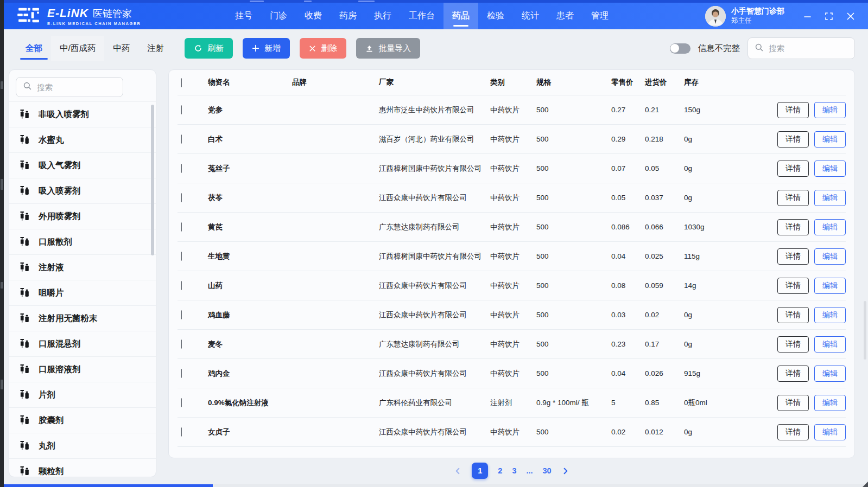 This screenshot has height=487, width=868. What do you see at coordinates (434, 1) in the screenshot?
I see `top-edge-strip` at bounding box center [434, 1].